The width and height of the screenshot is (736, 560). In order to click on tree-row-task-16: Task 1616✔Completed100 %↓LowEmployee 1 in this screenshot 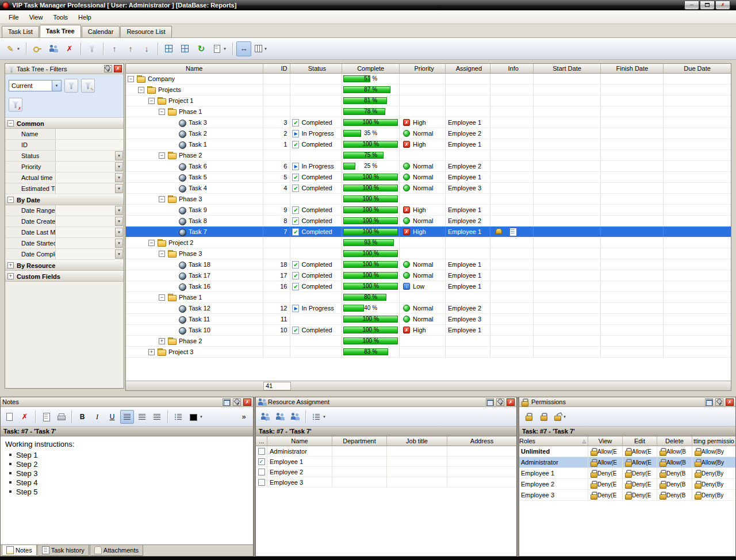, I will do `click(428, 286)`.